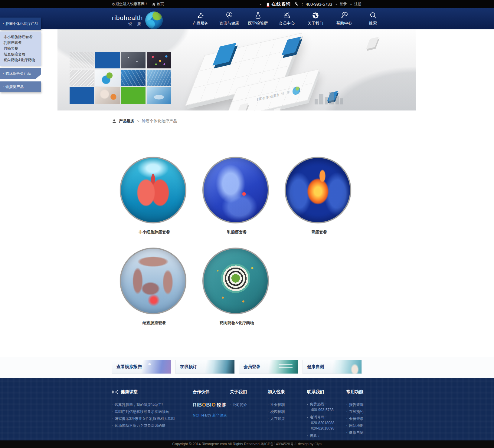 The width and height of the screenshot is (494, 448). Describe the element at coordinates (373, 15) in the screenshot. I see `search-icon` at that location.